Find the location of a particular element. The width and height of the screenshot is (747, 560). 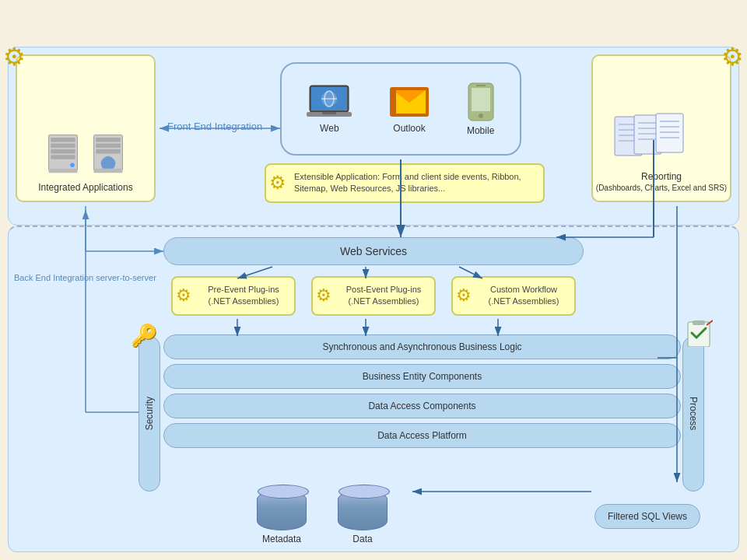

gear-icon-integrated: ⚙ is located at coordinates (14, 57).